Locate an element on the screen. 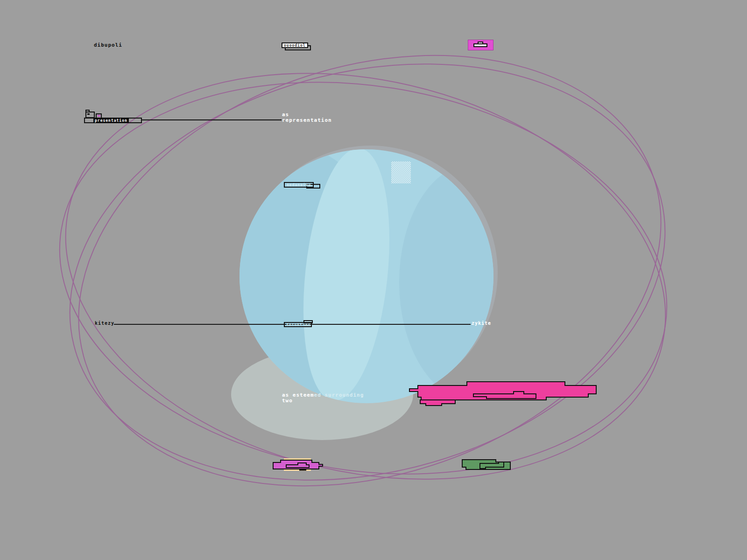  pink-button-glyph-icon is located at coordinates (480, 45).